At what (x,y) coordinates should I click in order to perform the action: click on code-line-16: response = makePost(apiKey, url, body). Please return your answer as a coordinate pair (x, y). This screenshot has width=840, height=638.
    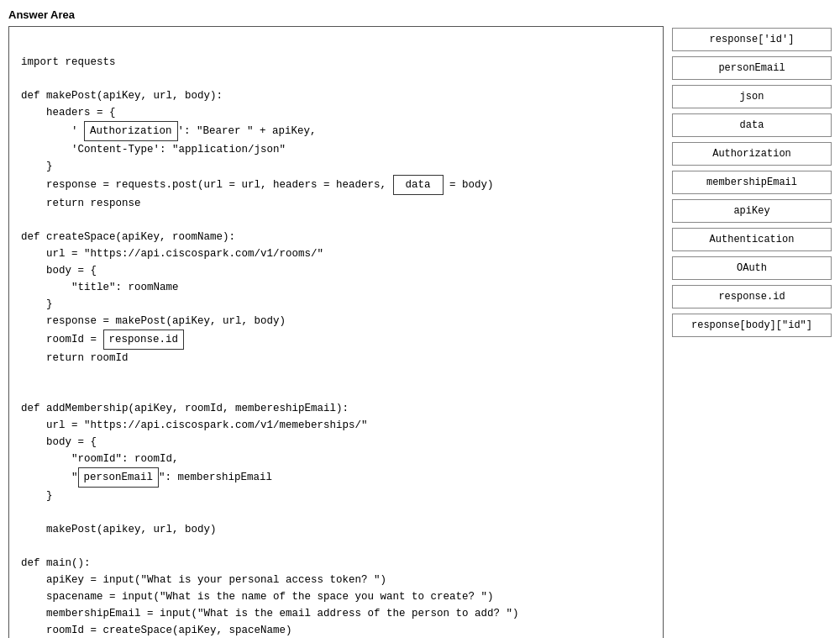
    Looking at the image, I should click on (153, 321).